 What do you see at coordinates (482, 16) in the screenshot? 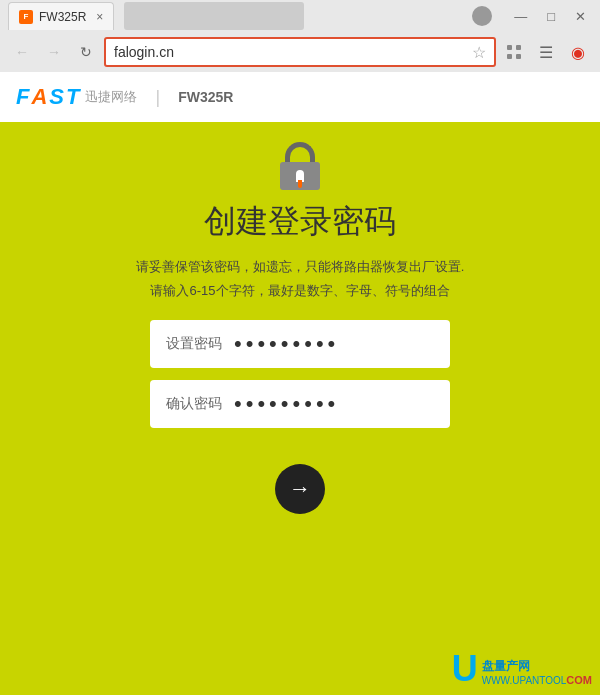
I see `user-avatar` at bounding box center [482, 16].